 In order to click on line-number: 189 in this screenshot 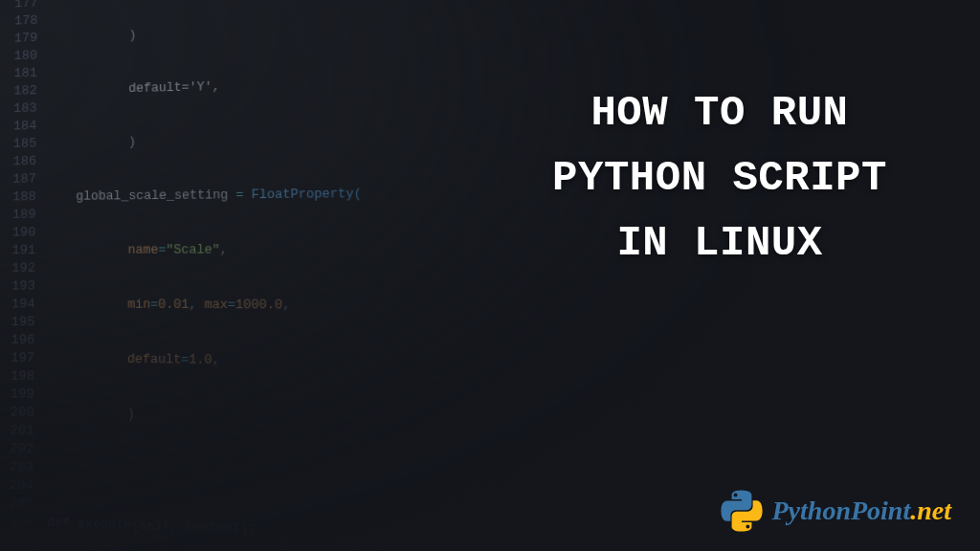, I will do `click(21, 214)`.